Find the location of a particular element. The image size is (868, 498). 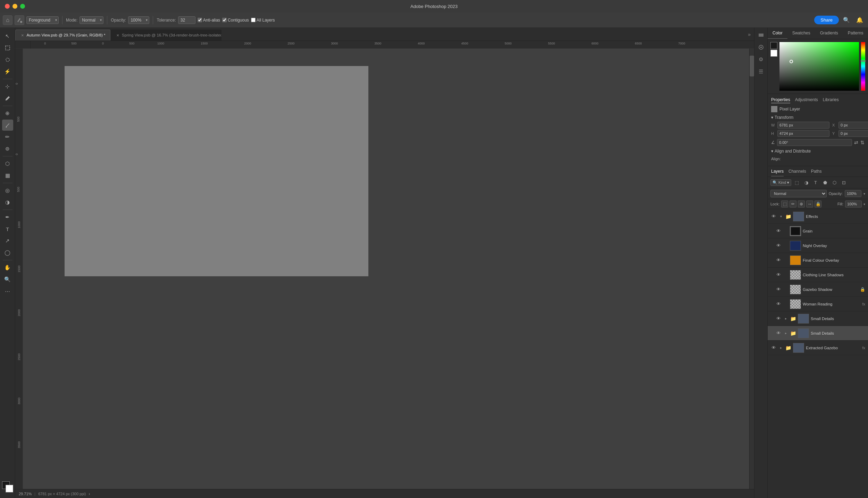

shape-tool-button: ◯ is located at coordinates (8, 253).